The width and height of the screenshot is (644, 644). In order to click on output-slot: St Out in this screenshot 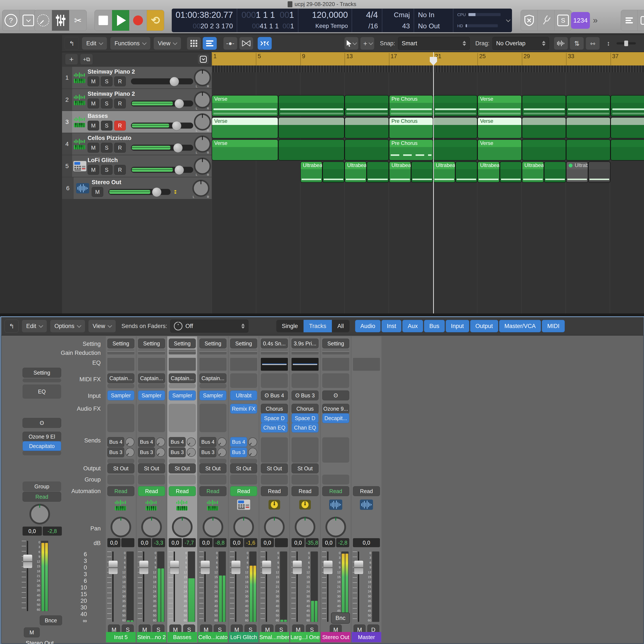, I will do `click(213, 468)`.